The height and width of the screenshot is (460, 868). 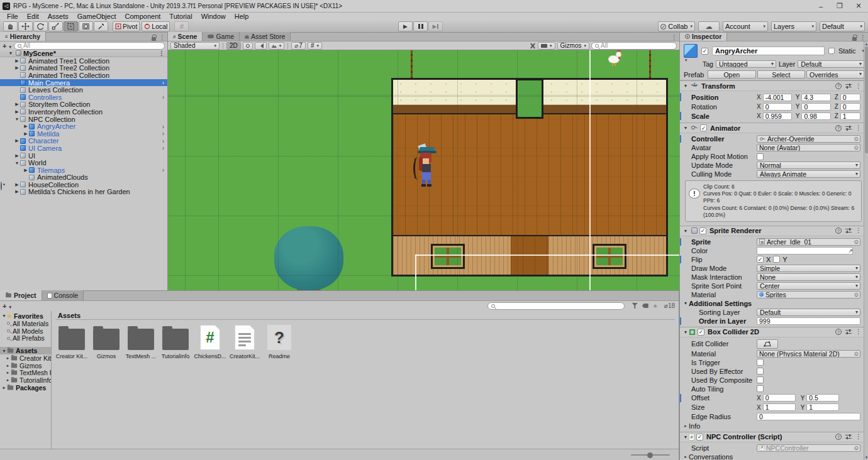 I want to click on hierarchy-item-inventoryitem-collection: ▶InventoryItem Collection, so click(x=84, y=112).